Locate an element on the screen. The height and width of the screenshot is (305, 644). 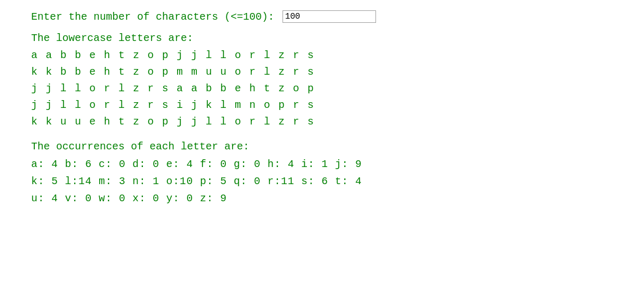
letter-row: j j l l o r l z r s i j k l m n o p r s is located at coordinates (322, 105).